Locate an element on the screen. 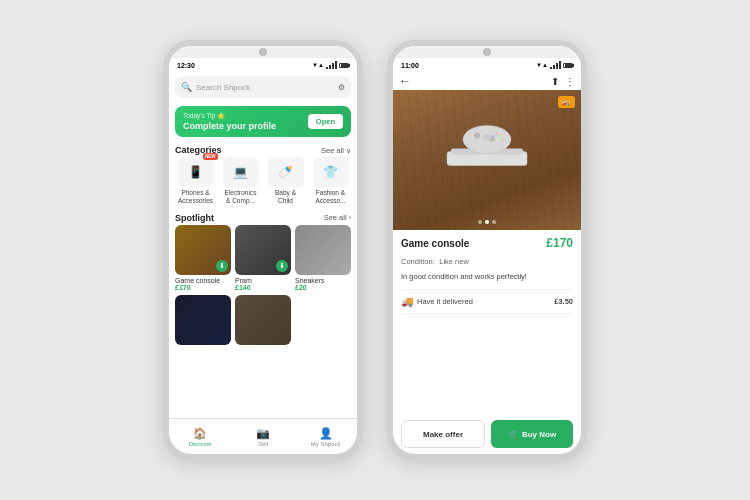  product-image: 🚚 is located at coordinates (487, 160).